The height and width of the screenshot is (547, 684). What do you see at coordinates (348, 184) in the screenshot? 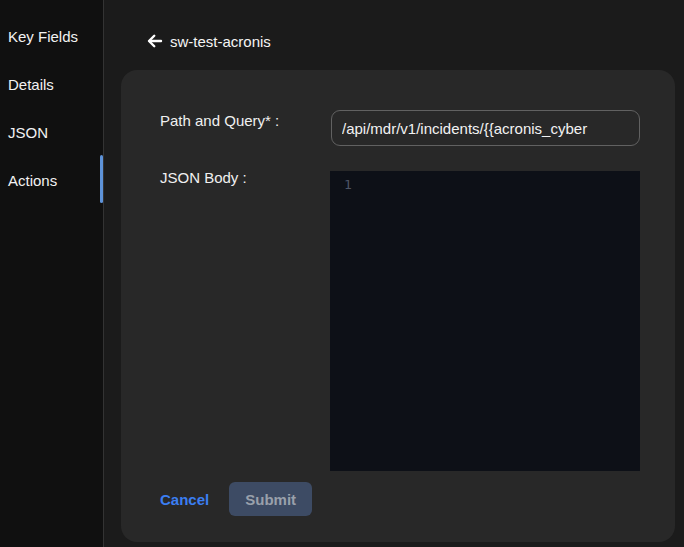
I see `editor-line-number: 1` at bounding box center [348, 184].